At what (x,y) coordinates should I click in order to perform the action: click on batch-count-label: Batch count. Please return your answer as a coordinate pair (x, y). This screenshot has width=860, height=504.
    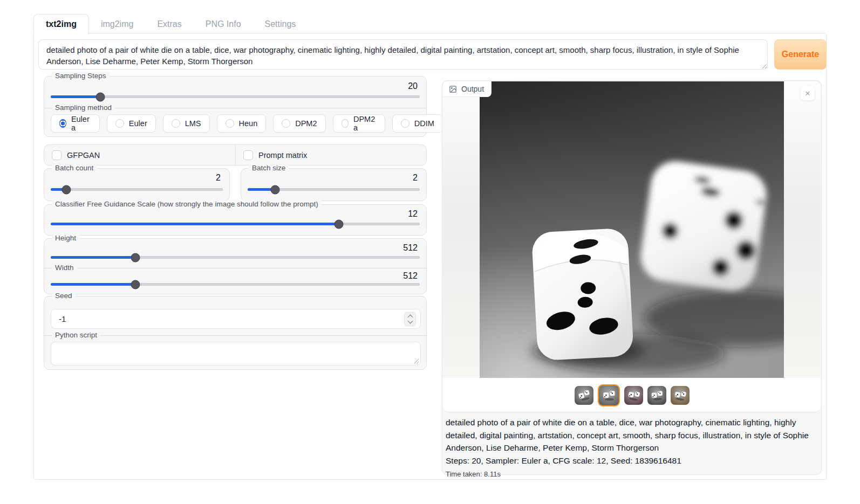
    Looking at the image, I should click on (74, 168).